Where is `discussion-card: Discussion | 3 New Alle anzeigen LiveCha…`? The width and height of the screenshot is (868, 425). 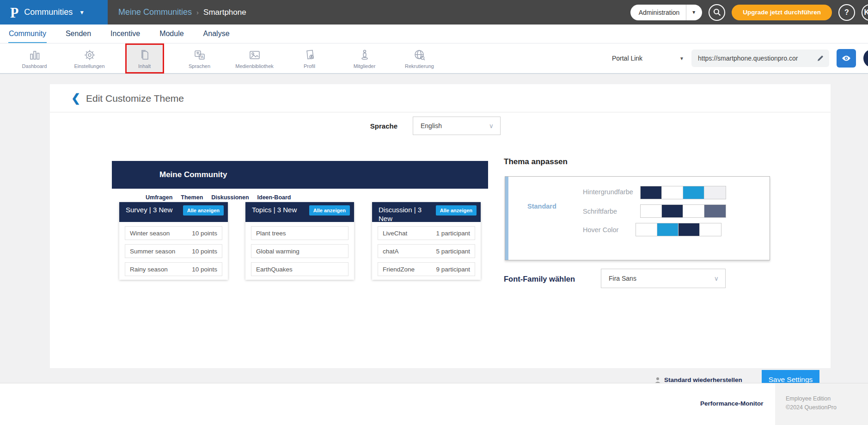
discussion-card: Discussion | 3 New Alle anzeigen LiveCha… is located at coordinates (426, 241).